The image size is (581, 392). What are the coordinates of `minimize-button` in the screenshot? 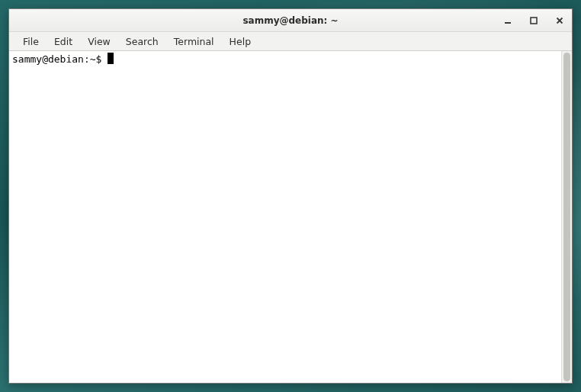 It's located at (508, 21).